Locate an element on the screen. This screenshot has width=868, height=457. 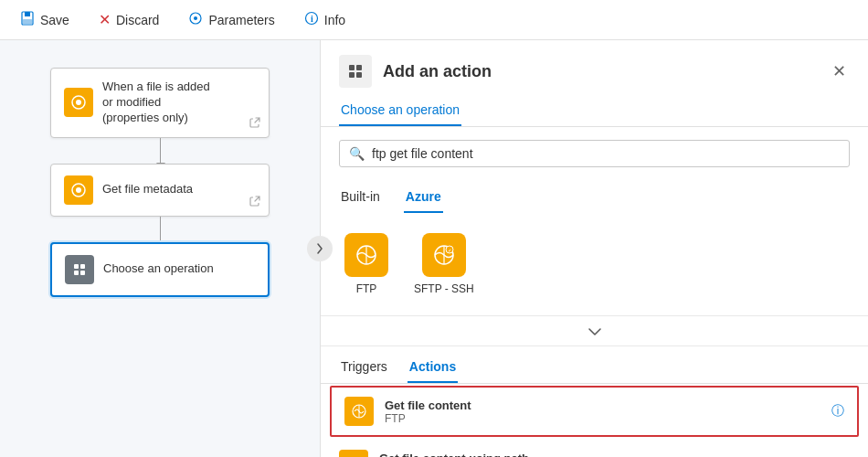
discard-icon: ✕ is located at coordinates (104, 20).